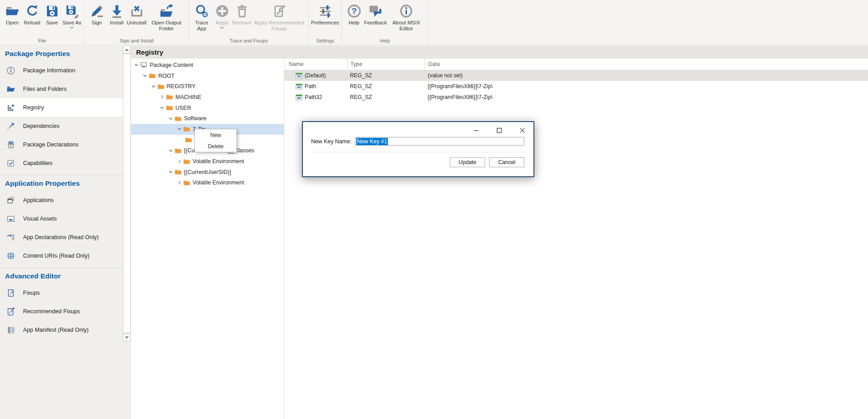  What do you see at coordinates (208, 172) in the screenshot?
I see `tree-row: [{CurrentUserSID}]` at bounding box center [208, 172].